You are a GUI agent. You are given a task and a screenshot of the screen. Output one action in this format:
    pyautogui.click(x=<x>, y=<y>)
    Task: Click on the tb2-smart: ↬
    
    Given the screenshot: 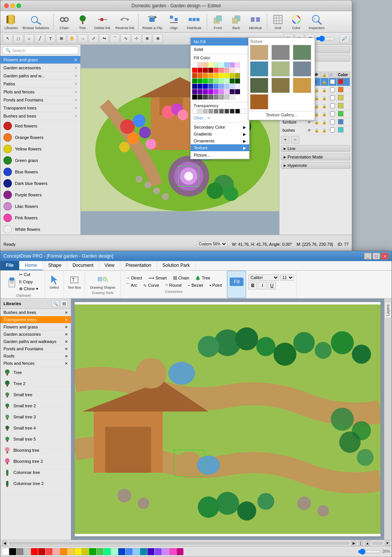 What is the action you would take?
    pyautogui.click(x=104, y=39)
    